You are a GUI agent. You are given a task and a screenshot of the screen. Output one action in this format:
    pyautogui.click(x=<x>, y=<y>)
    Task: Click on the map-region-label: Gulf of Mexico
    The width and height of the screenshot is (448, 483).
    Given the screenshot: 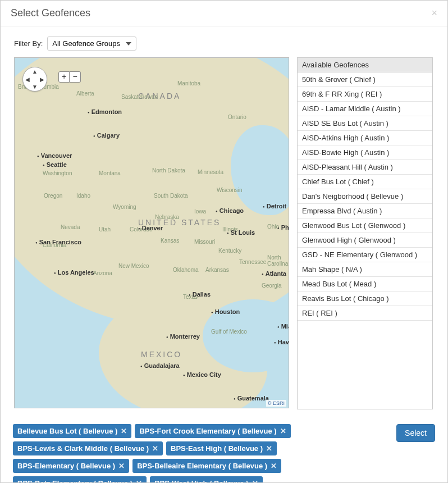 What is the action you would take?
    pyautogui.click(x=229, y=331)
    